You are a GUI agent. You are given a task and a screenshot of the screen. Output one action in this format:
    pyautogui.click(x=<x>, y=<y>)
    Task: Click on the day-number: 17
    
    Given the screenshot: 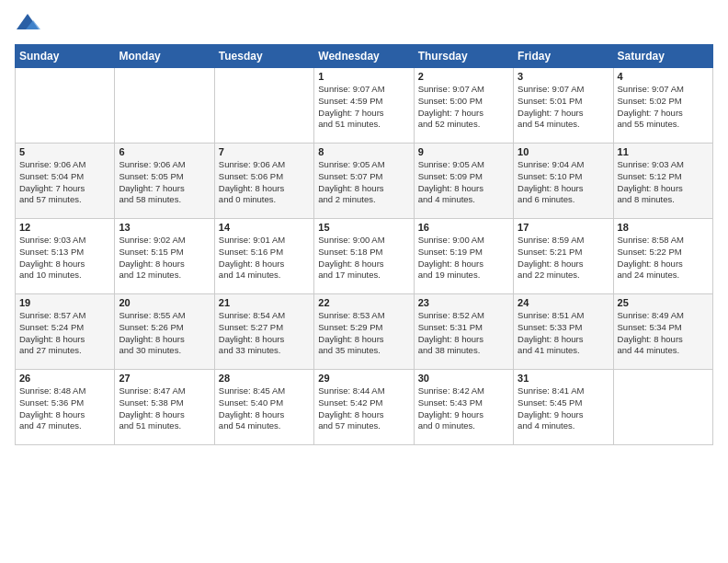 What is the action you would take?
    pyautogui.click(x=563, y=227)
    